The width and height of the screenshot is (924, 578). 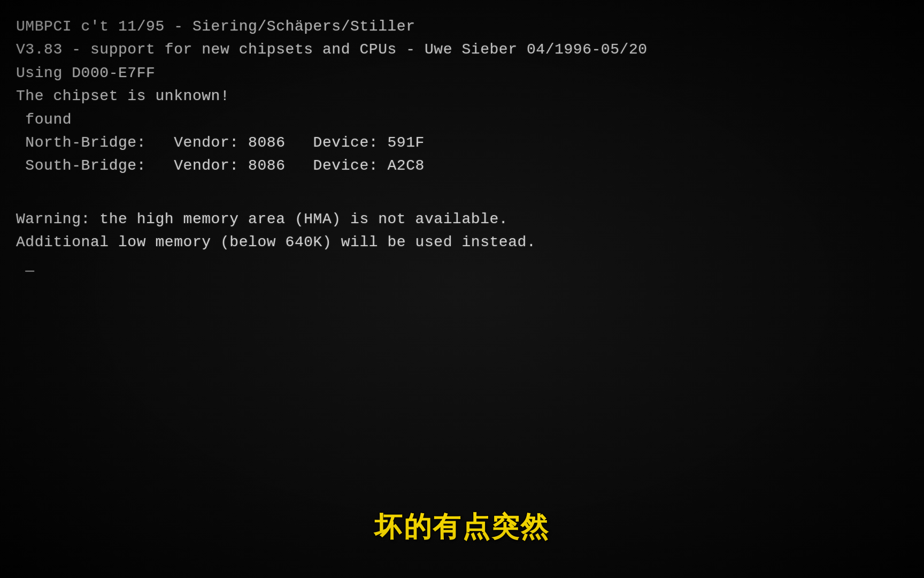 What do you see at coordinates (462, 242) in the screenshot?
I see `terminal-line-9: Additional low memory (below 640K) will …` at bounding box center [462, 242].